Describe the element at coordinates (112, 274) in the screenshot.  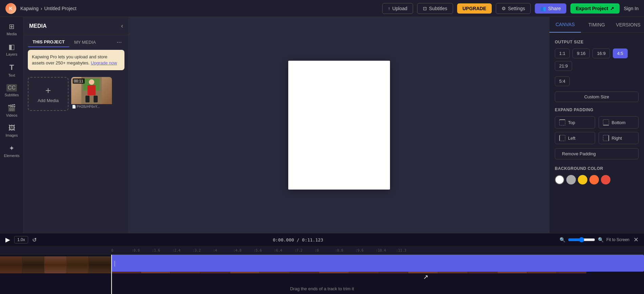
I see `timeline-playhead` at that location.